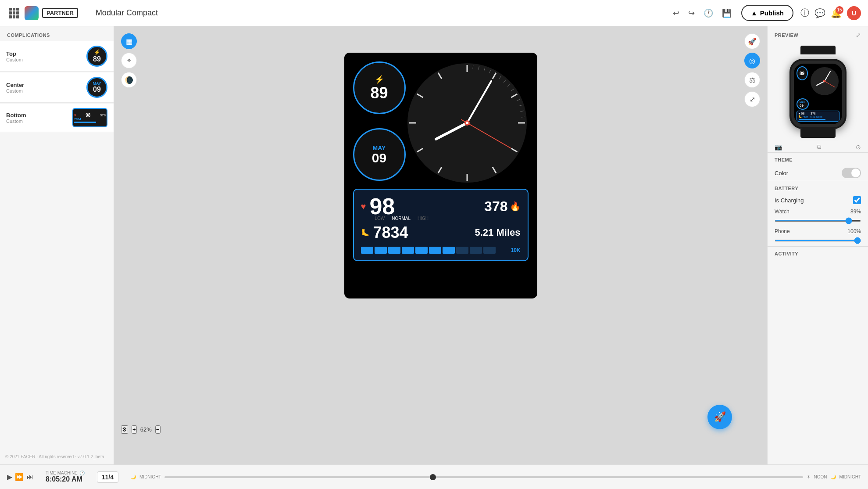  I want to click on top-circular-complication: ⚡ 89, so click(379, 88).